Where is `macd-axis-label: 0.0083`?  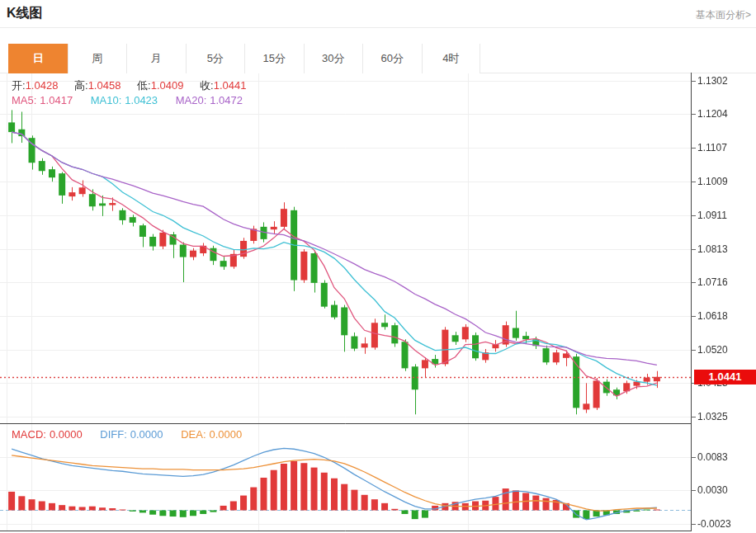
macd-axis-label: 0.0083 is located at coordinates (713, 457).